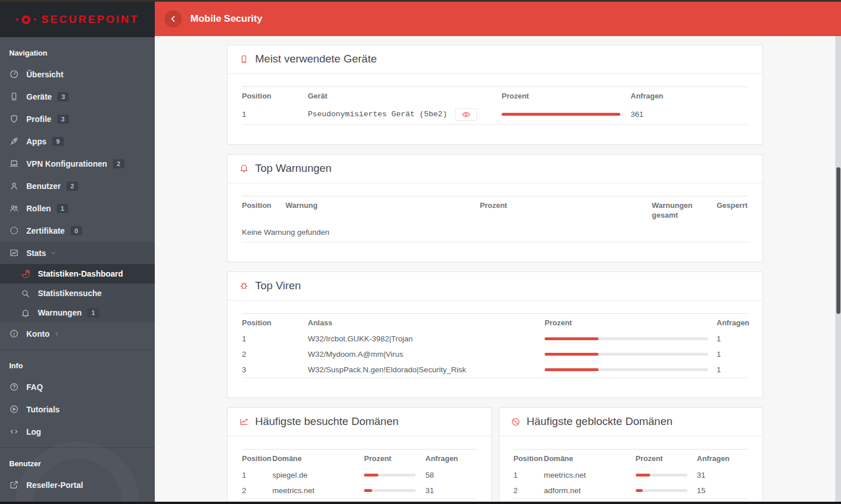 The width and height of the screenshot is (841, 504). What do you see at coordinates (838, 269) in the screenshot?
I see `scrollbar-track` at bounding box center [838, 269].